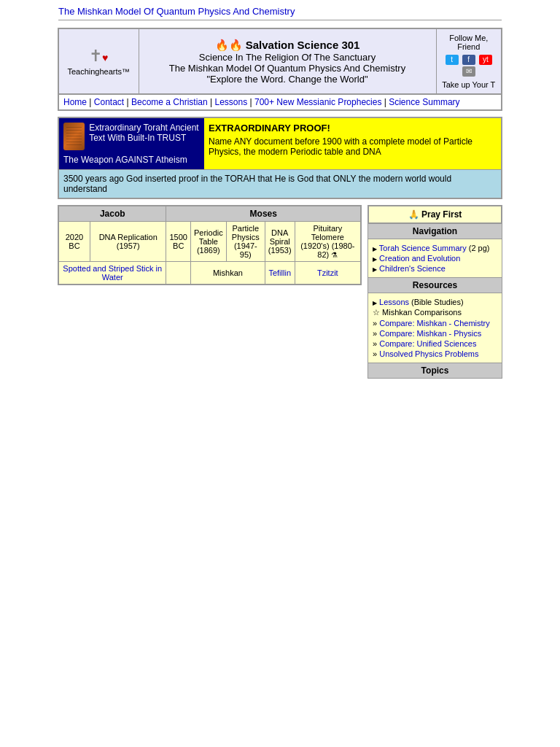 The image size is (560, 747). I want to click on tzitzit-cell: Tzitzit, so click(328, 274).